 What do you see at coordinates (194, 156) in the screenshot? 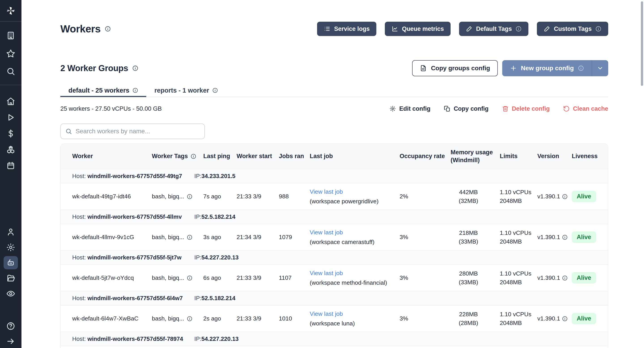
I see `worker-tags-info-icon` at bounding box center [194, 156].